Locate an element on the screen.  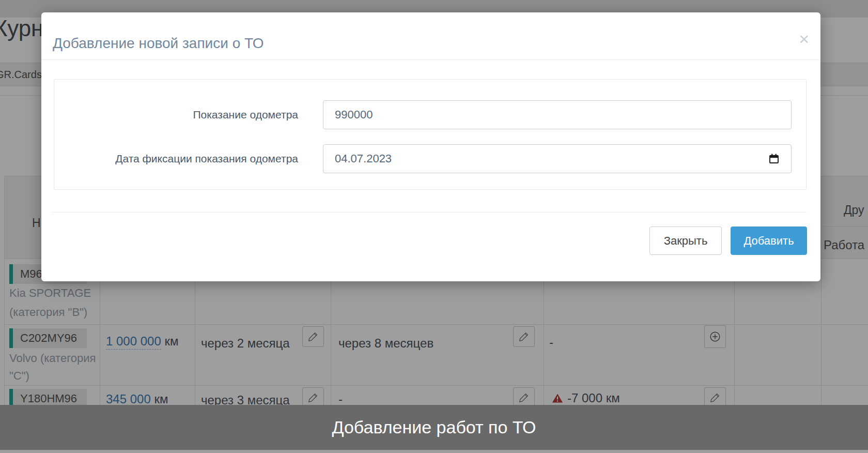
odometer-date-input is located at coordinates (557, 159).